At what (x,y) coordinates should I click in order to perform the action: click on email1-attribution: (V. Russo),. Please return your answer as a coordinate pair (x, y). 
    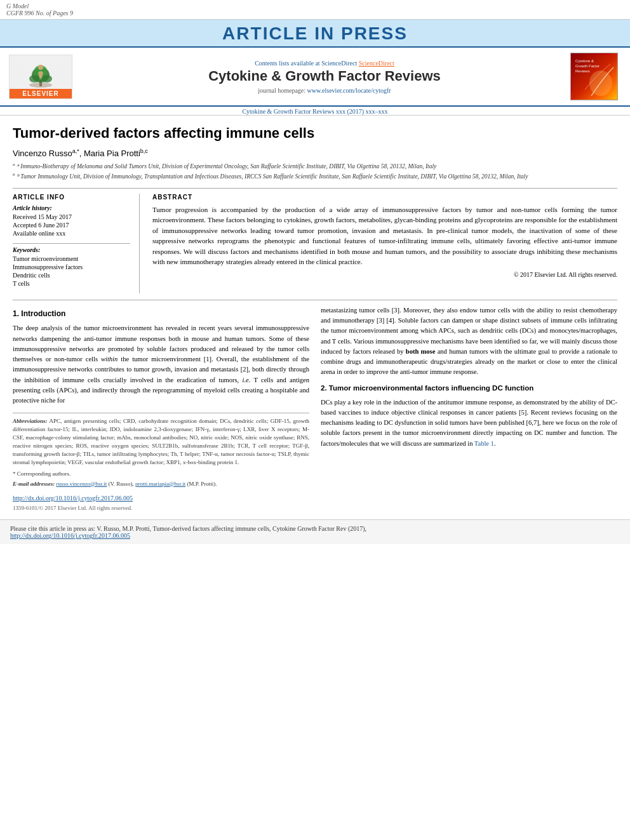
    Looking at the image, I should click on (121, 484).